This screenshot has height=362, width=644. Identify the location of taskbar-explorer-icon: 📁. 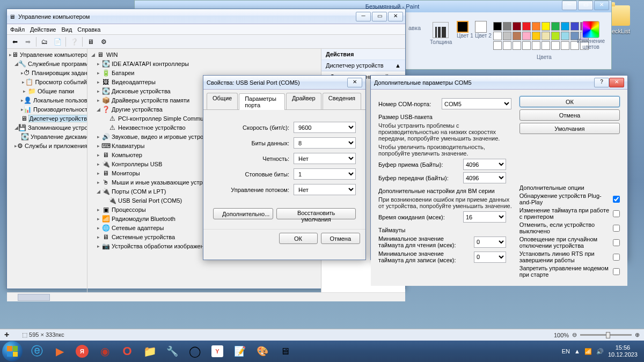
(150, 351).